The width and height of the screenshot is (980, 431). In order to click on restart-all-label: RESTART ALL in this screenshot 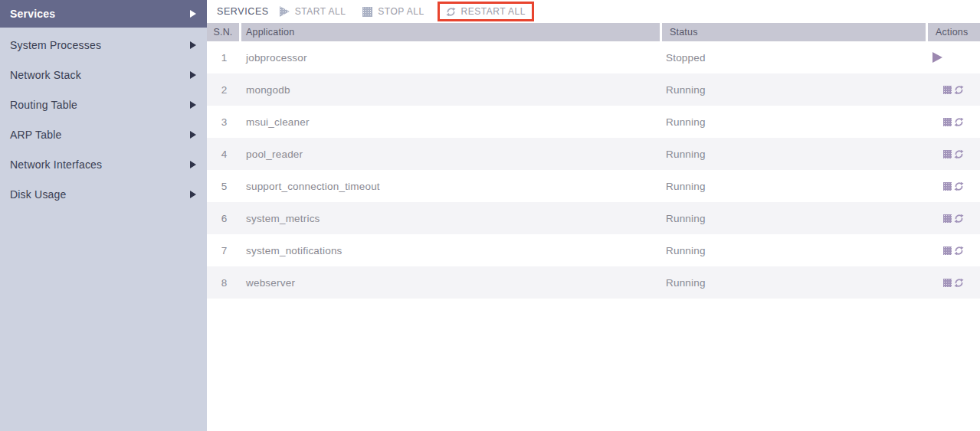, I will do `click(493, 11)`.